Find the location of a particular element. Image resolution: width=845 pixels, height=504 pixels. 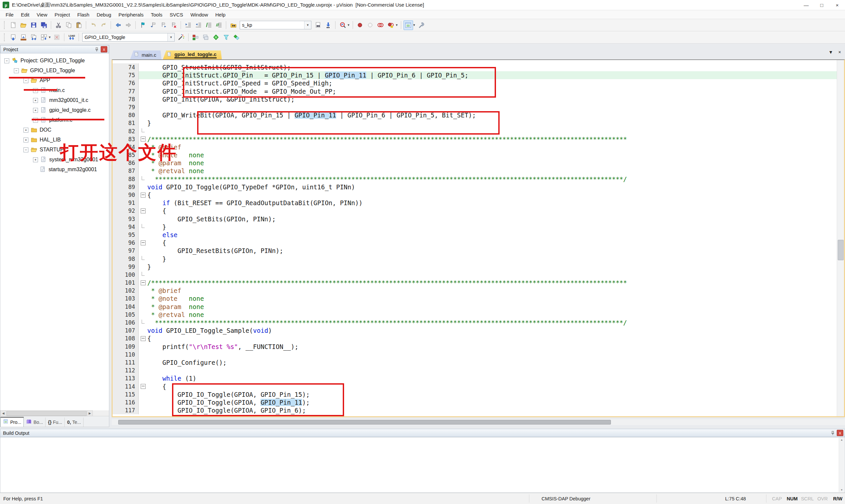

code-line-106: 106 ************************************… is located at coordinates (475, 323).